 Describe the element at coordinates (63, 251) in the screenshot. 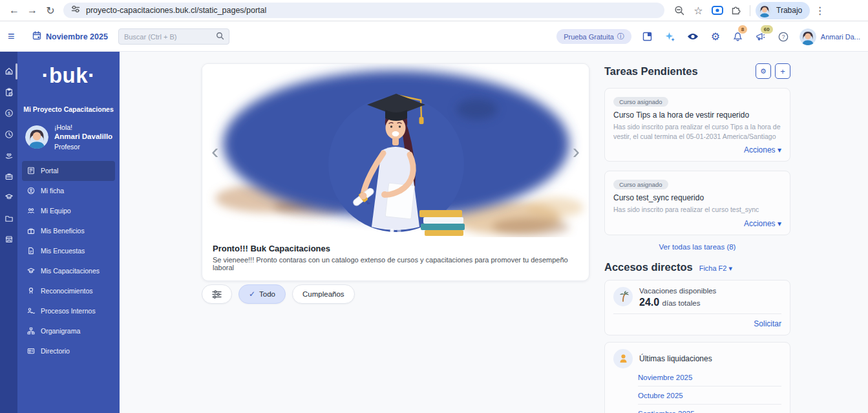

I see `sidebar-item-label: Mis Encuestas` at that location.